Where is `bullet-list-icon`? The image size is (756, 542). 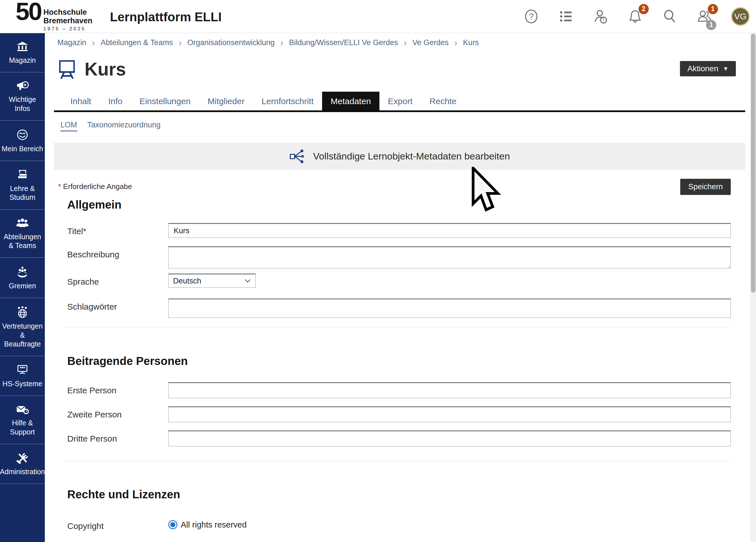
bullet-list-icon is located at coordinates (566, 17).